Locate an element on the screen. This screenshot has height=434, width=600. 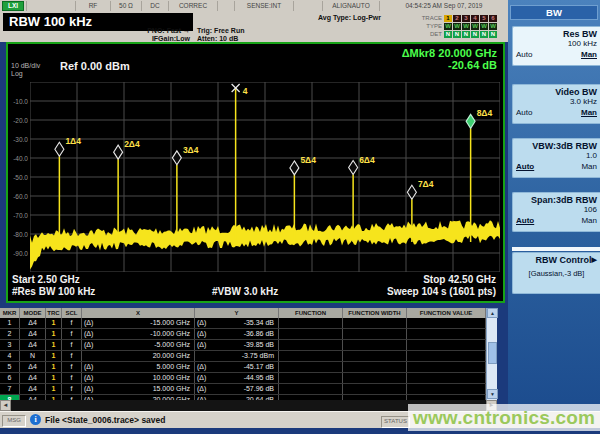
marker-label: 8Δ4 is located at coordinates (485, 113).